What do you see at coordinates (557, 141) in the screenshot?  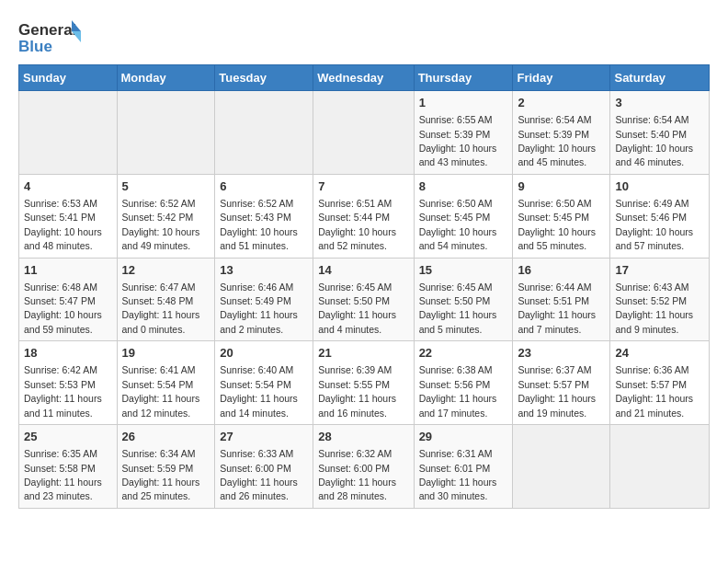 I see `day-info: Sunrise: 6:54 AM Sunset: 5:39 PM Dayligh…` at bounding box center [557, 141].